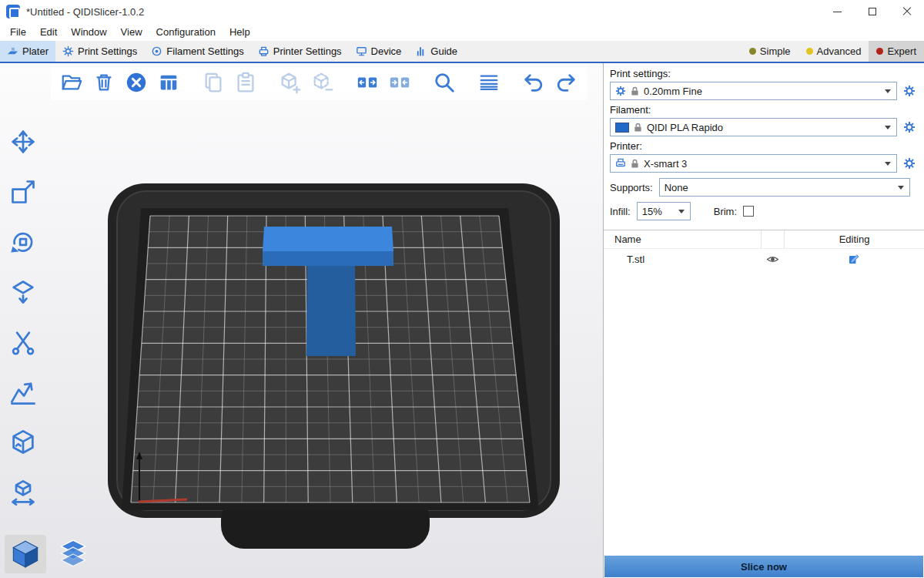  Describe the element at coordinates (748, 211) in the screenshot. I see `brim-checkbox` at that location.